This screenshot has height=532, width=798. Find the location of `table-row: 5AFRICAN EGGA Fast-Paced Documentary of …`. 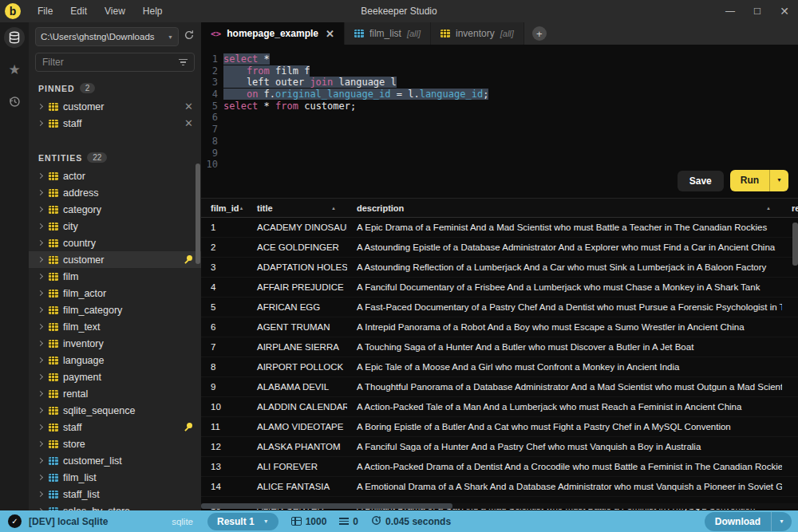

table-row: 5AFRICAN EGGA Fast-Paced Documentary of … is located at coordinates (500, 308).